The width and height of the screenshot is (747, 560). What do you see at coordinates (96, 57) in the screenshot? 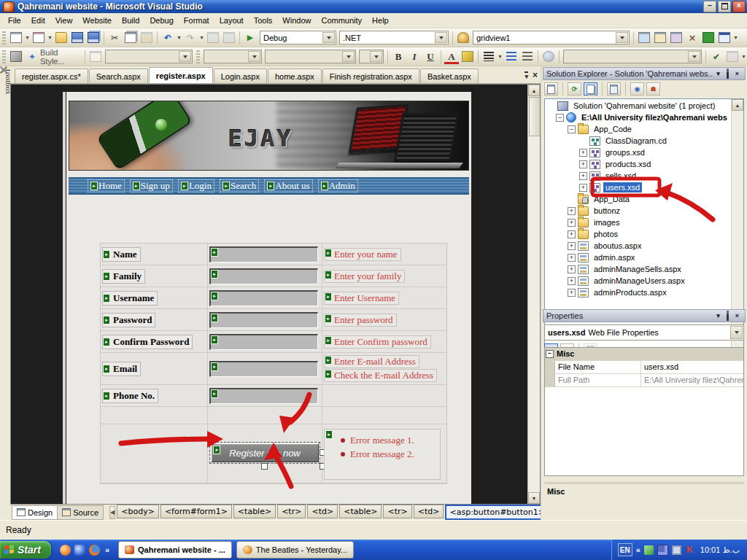
I see `apply-style-icon` at bounding box center [96, 57].